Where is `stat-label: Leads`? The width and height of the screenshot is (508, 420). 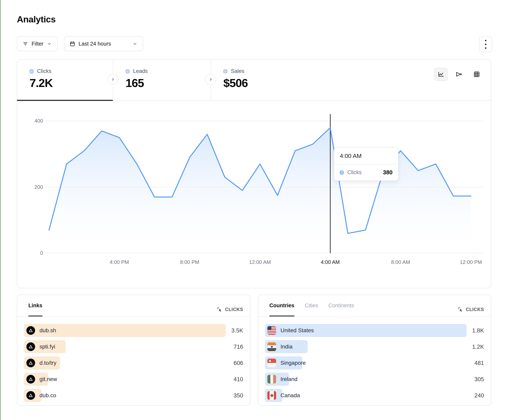
stat-label: Leads is located at coordinates (140, 71).